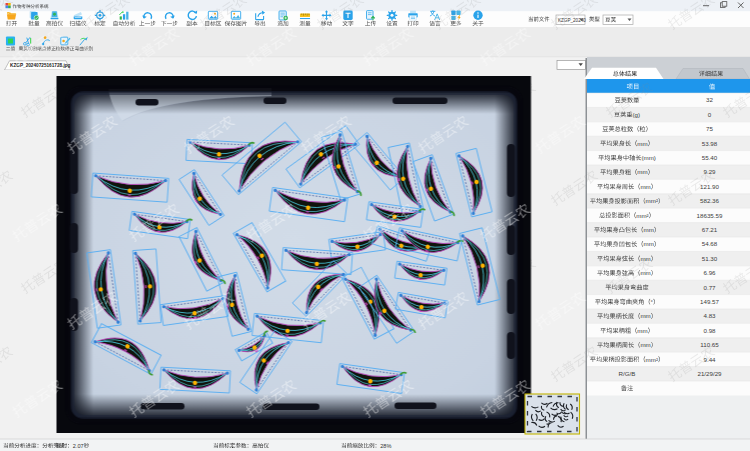 The image size is (750, 451). What do you see at coordinates (710, 100) in the screenshot?
I see `svg-text: 32` at bounding box center [710, 100].